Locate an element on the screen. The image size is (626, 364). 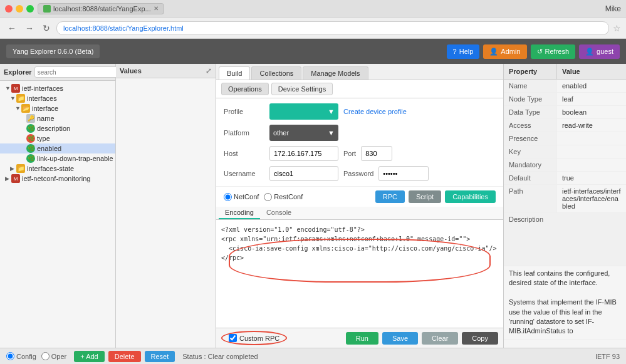
values-header: Values ⤢ is located at coordinates (165, 71).